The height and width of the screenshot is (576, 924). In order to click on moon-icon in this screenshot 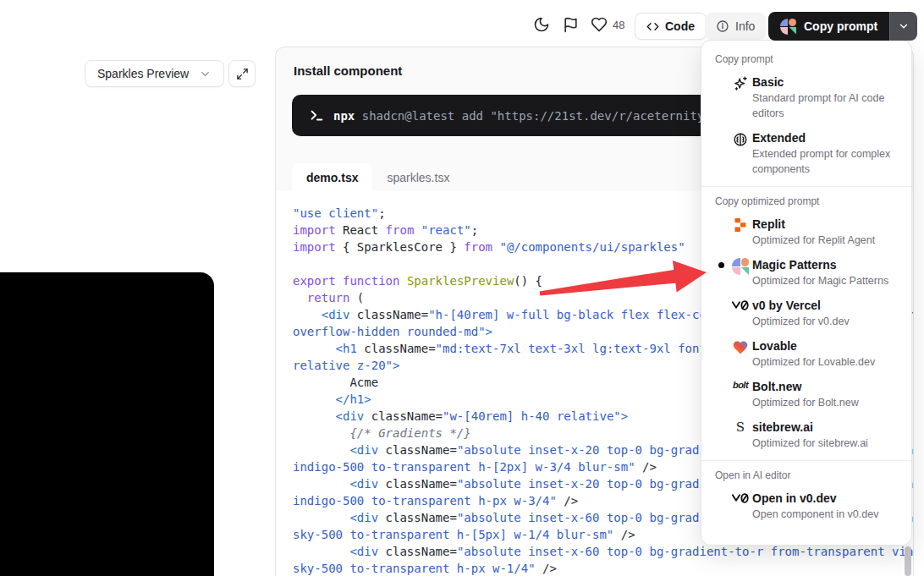, I will do `click(542, 25)`.